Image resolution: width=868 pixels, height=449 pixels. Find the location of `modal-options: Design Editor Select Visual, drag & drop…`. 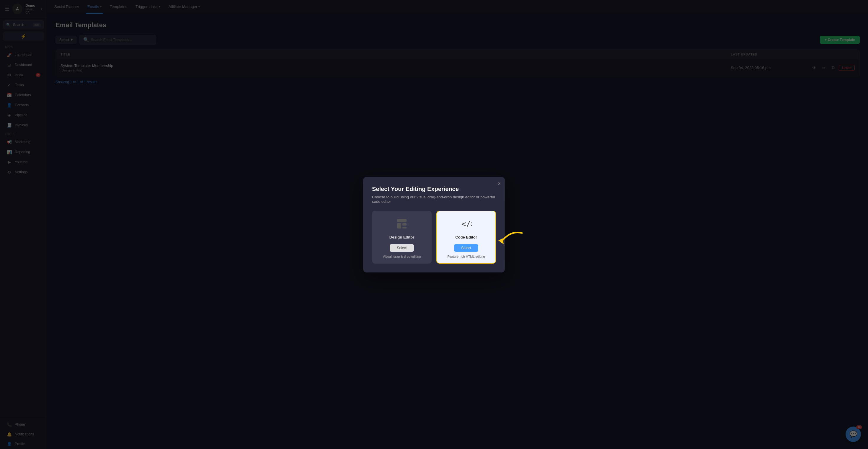

modal-options: Design Editor Select Visual, drag & drop… is located at coordinates (434, 237).